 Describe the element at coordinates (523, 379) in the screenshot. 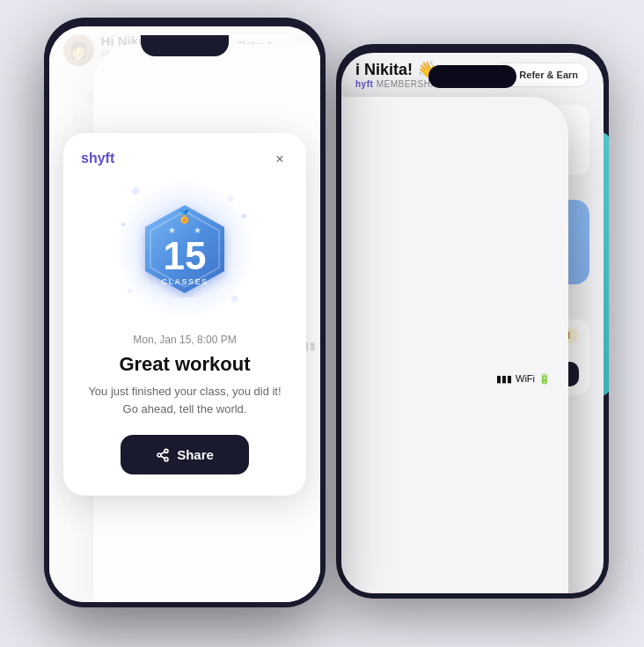

I see `back-status-icons: ▮▮▮ WiFi 🔋` at that location.